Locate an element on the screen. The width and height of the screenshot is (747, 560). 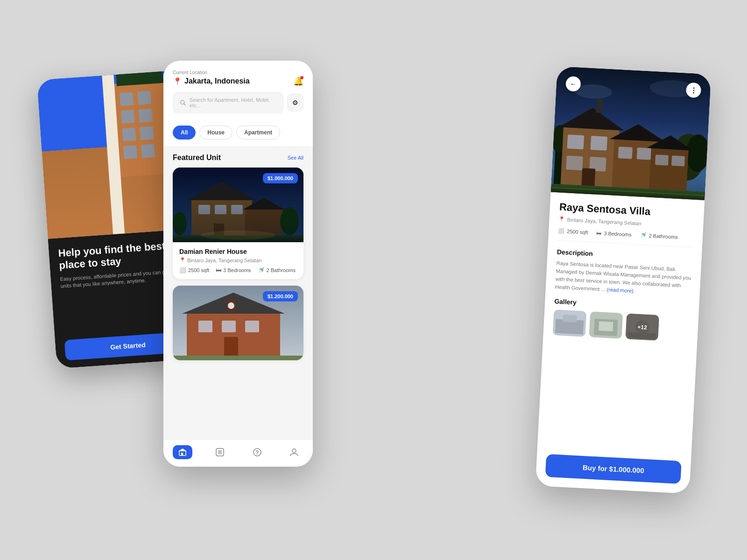
gallery-more-overlay: +12 is located at coordinates (642, 328).